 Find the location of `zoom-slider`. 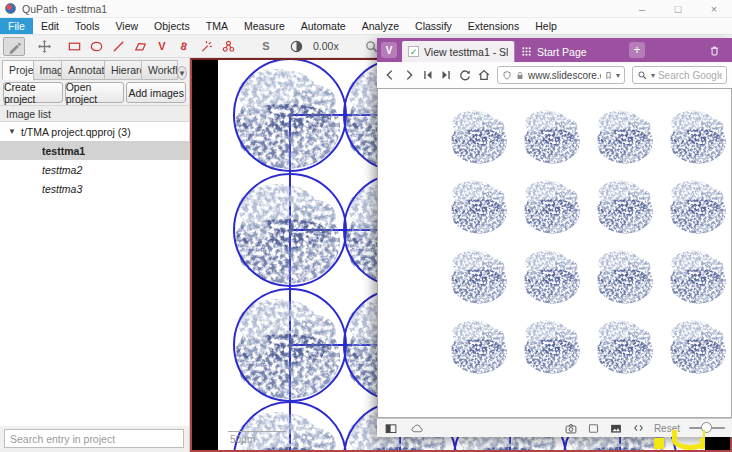

zoom-slider is located at coordinates (707, 428).